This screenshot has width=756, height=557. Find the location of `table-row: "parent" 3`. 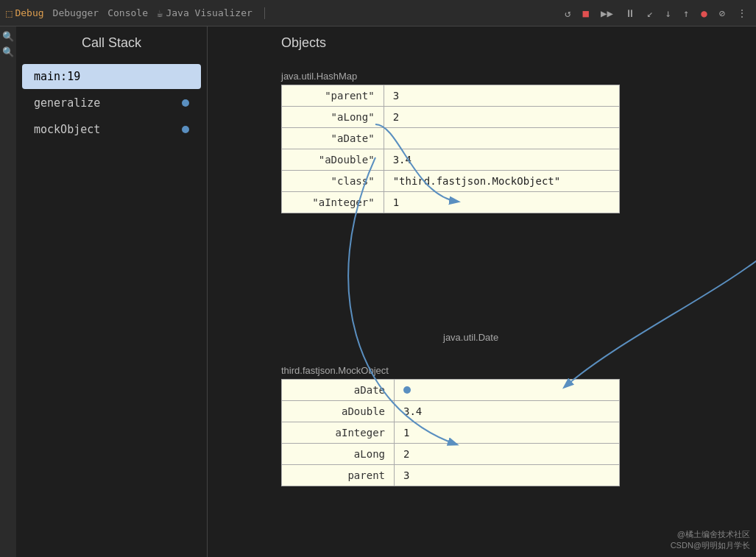

table-row: "parent" 3 is located at coordinates (451, 96).